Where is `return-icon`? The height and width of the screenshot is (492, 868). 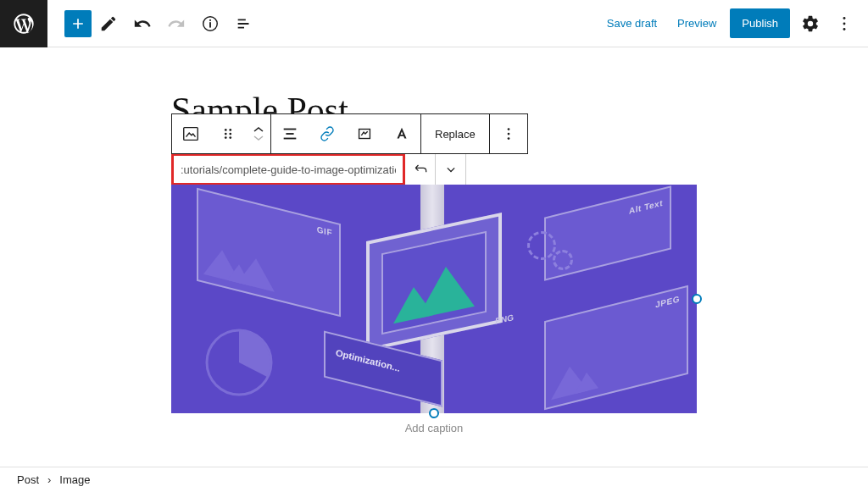
return-icon is located at coordinates (420, 169).